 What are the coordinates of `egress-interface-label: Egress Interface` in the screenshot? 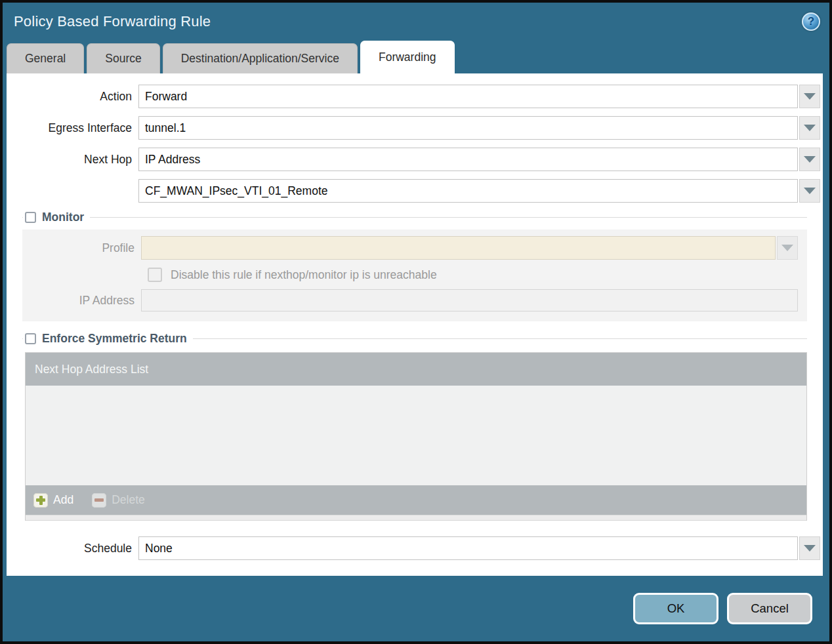 It's located at (72, 129).